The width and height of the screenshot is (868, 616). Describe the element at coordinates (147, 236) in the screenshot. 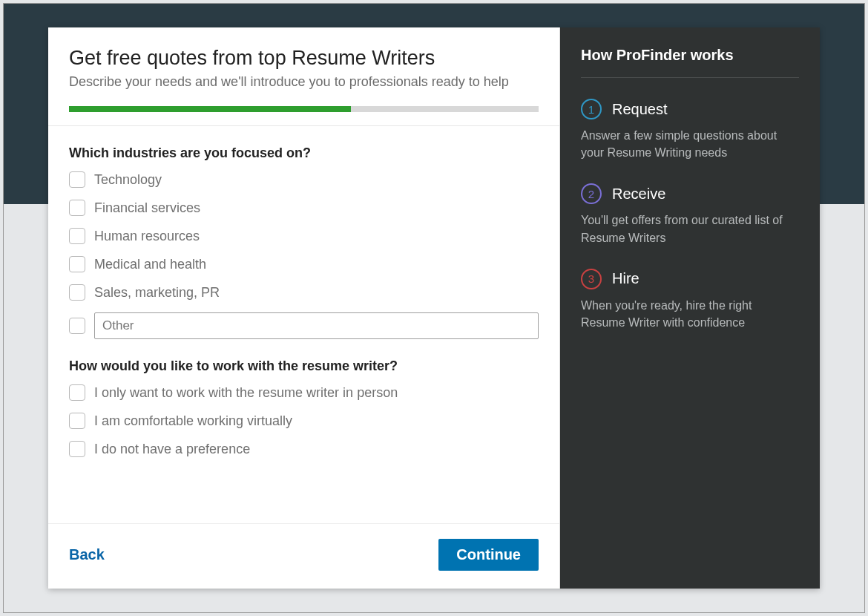

I see `option-label: Human resources` at that location.